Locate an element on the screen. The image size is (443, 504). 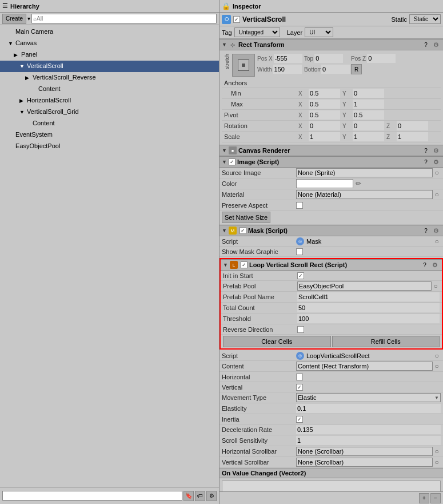
refill-cells-button: Refill Cells is located at coordinates (386, 342).